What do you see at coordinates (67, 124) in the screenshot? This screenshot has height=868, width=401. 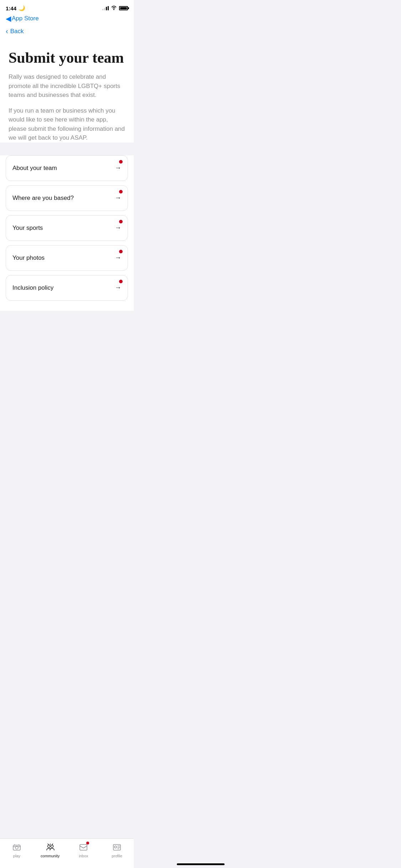 I see `page-description: If you run a team or business which you …` at bounding box center [67, 124].